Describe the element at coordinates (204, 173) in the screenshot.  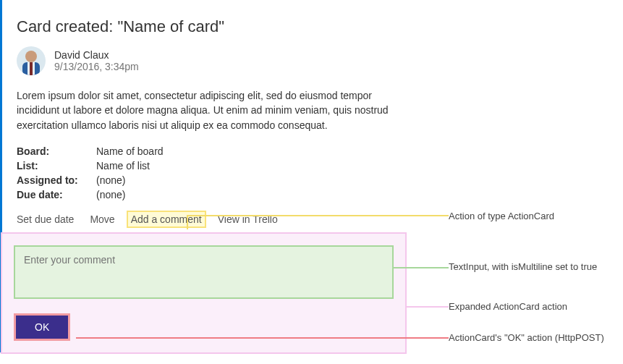
I see `fact-set: Board: Name of board List: Name of list …` at that location.